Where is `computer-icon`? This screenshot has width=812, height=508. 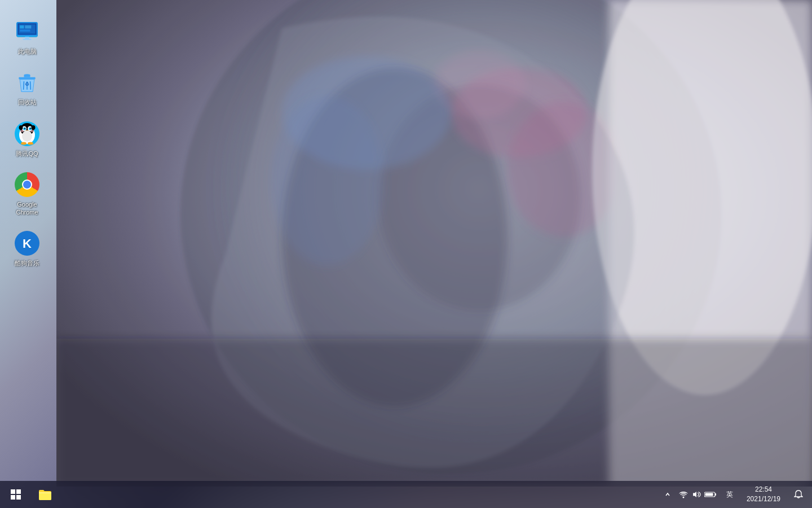
computer-icon is located at coordinates (27, 32).